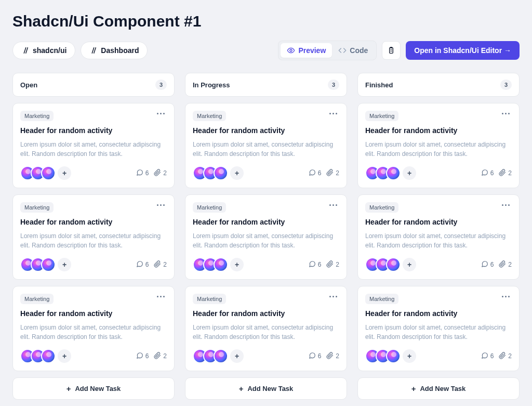 The image size is (532, 406). What do you see at coordinates (44, 50) in the screenshot?
I see `breadcrumb-shadcn-ui: shadcn/ui` at bounding box center [44, 50].